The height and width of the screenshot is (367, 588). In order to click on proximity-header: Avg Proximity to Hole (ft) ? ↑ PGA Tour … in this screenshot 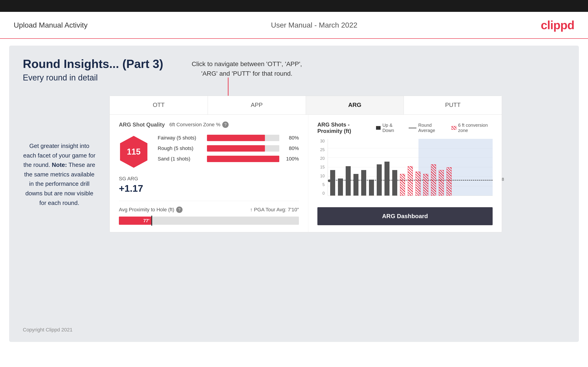, I will do `click(209, 210)`.